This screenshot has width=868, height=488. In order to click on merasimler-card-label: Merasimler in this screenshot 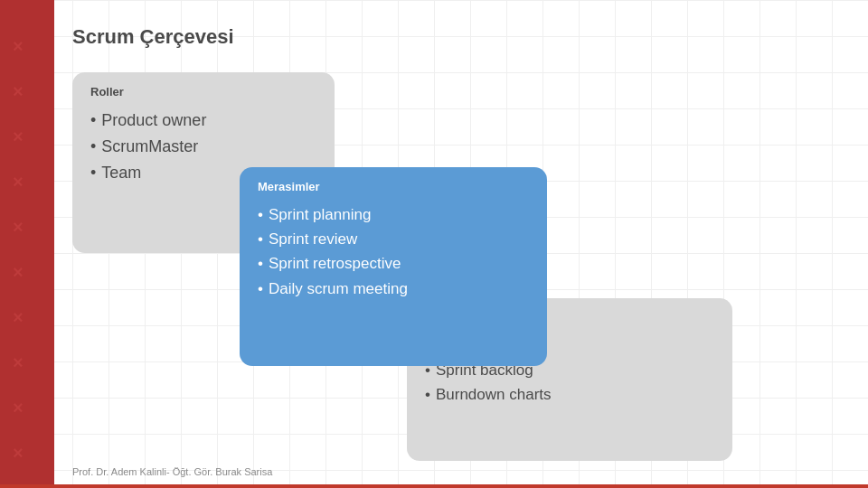, I will do `click(393, 186)`.